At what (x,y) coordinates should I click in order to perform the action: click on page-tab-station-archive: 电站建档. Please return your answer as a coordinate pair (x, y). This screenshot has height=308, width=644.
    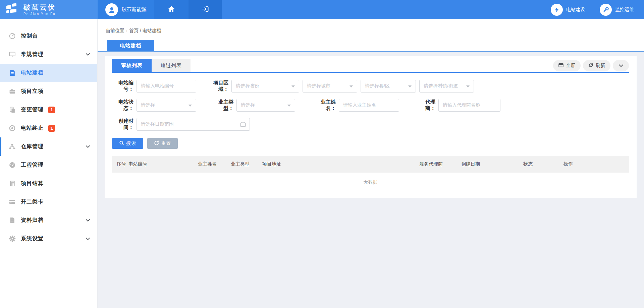
    Looking at the image, I should click on (131, 46).